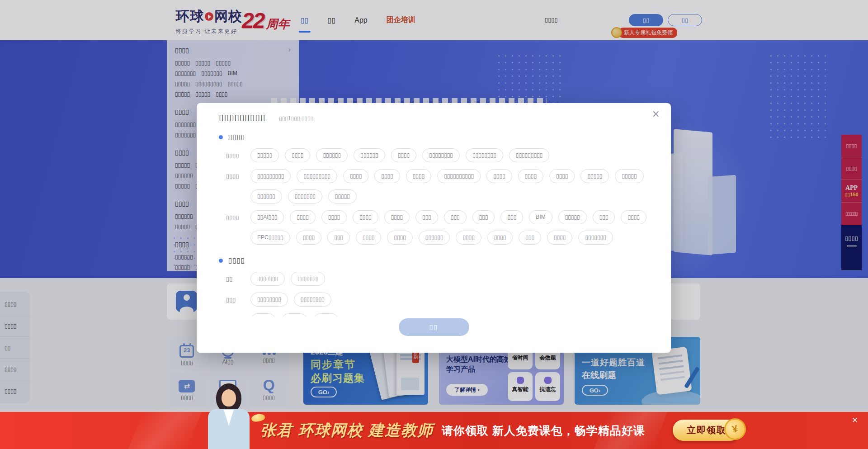  I want to click on modal-subtitle: ▯▯▯1▯▯▯ ▯▯▯▯, so click(296, 118).